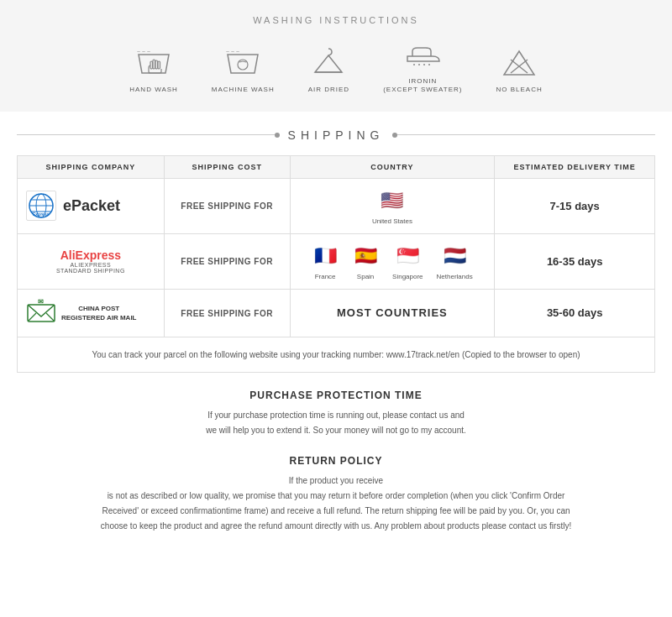 The height and width of the screenshot is (617, 672). What do you see at coordinates (336, 355) in the screenshot?
I see `tracking-note: You can track your parcel on the followi…` at bounding box center [336, 355].